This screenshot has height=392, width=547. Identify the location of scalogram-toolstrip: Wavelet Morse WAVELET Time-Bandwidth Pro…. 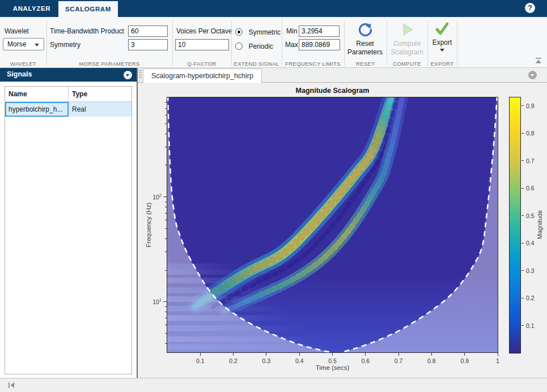
(273, 42).